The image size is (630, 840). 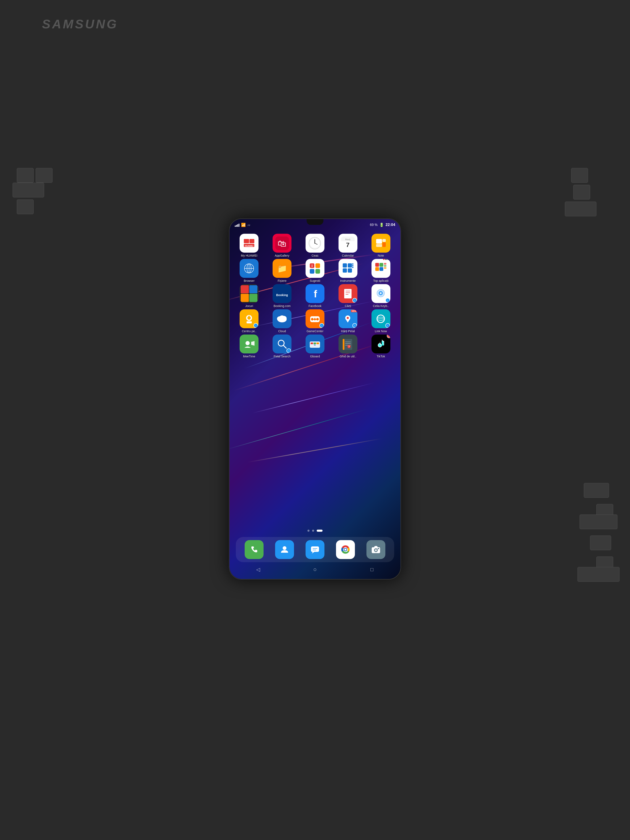 I want to click on dock, so click(x=315, y=549).